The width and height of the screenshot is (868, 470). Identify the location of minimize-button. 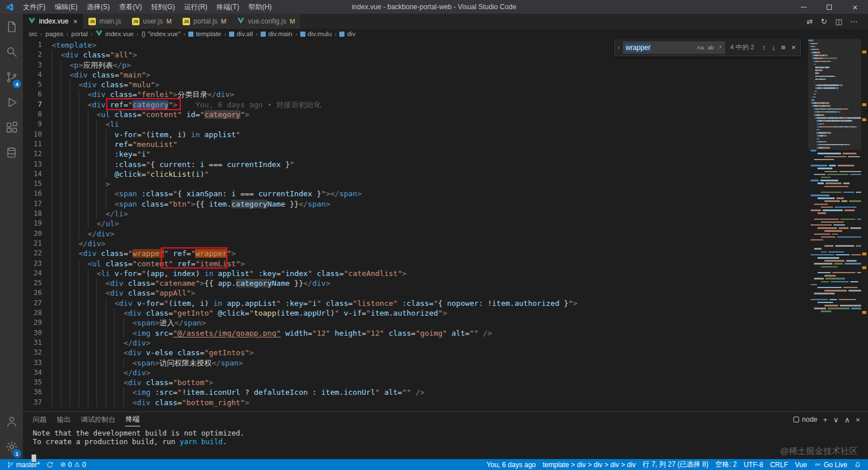
(804, 7).